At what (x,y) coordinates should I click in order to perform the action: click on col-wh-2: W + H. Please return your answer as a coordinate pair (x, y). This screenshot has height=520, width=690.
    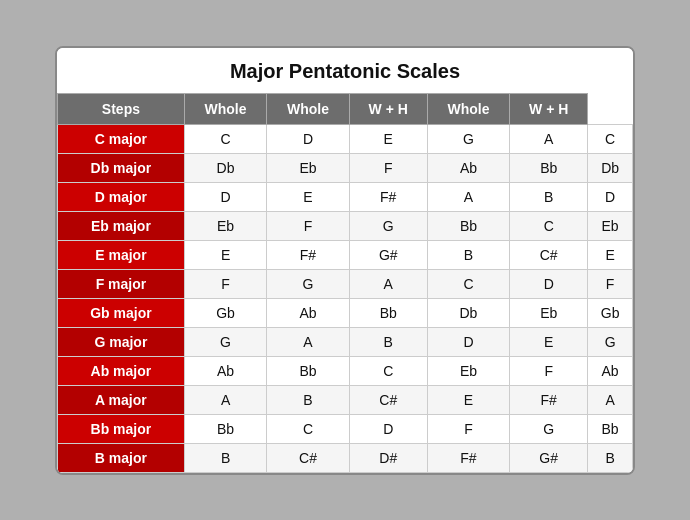
    Looking at the image, I should click on (549, 108).